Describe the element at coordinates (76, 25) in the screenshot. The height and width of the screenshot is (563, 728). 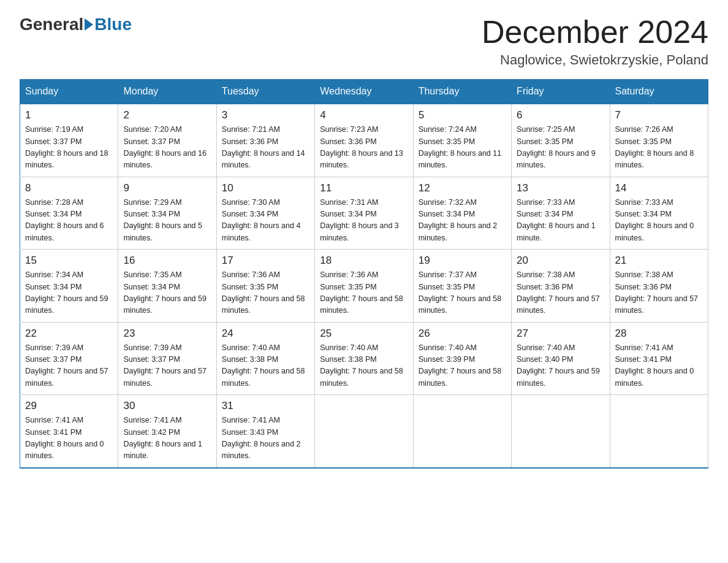
I see `logo-area: General Blue` at that location.